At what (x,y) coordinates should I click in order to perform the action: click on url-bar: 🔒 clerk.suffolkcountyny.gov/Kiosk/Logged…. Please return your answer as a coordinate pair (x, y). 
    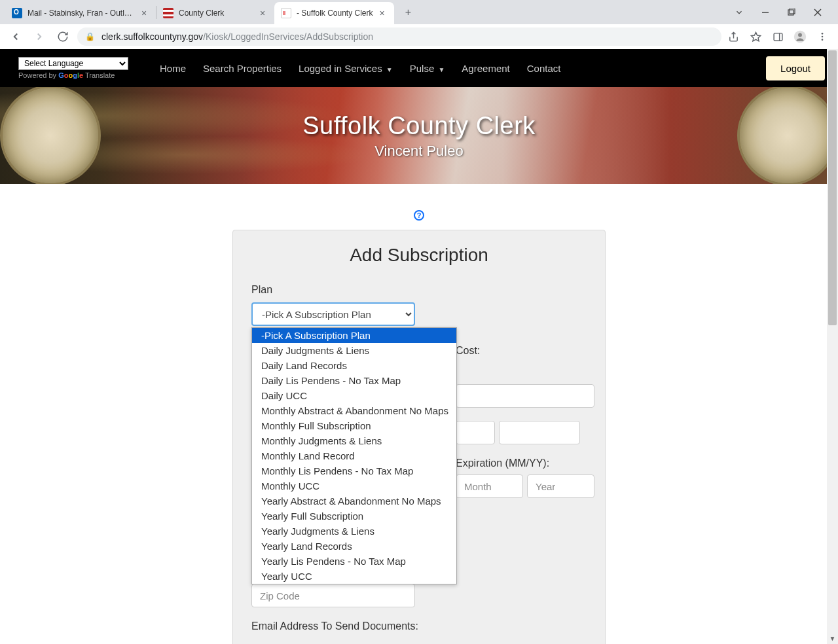
    Looking at the image, I should click on (399, 37).